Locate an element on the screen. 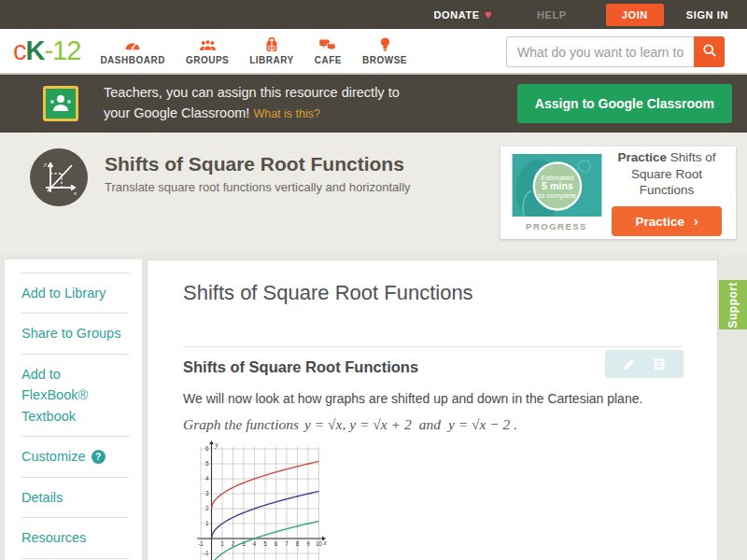 Image resolution: width=747 pixels, height=560 pixels. edit-toolbar is located at coordinates (644, 364).